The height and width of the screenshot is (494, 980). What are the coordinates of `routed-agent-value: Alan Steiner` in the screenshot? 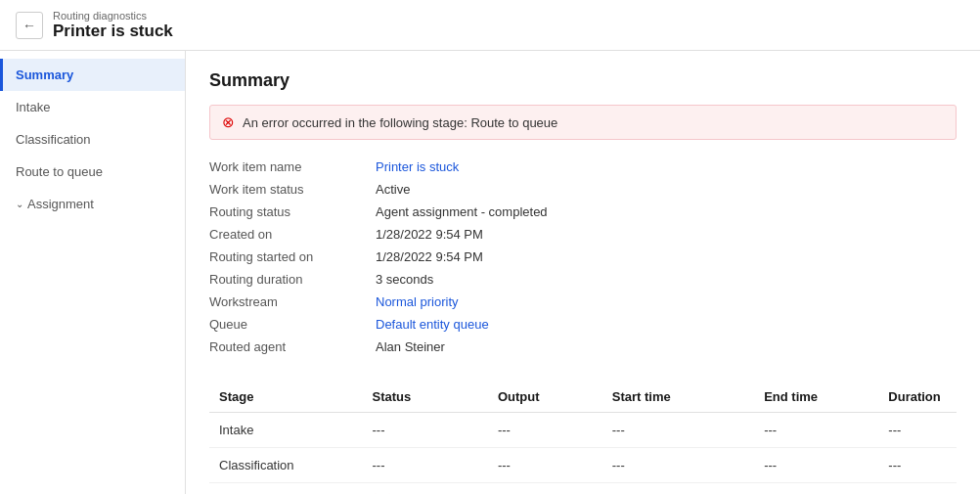 It's located at (411, 346).